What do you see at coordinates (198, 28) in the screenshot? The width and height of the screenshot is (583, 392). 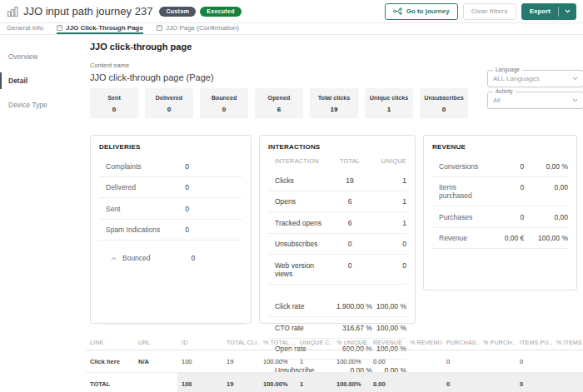 I see `tab-jjo-page-confirmation: JJO Page (Confirmation)` at bounding box center [198, 28].